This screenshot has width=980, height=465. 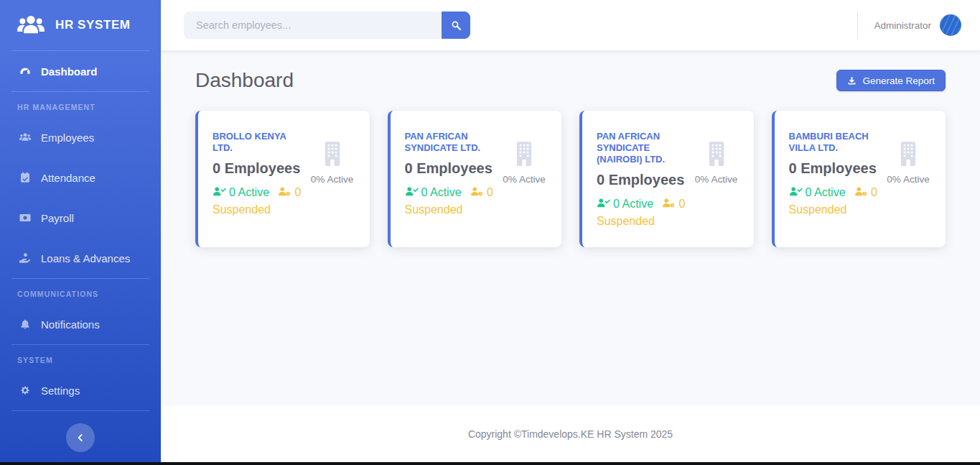 I want to click on sidebar-item-employees: Employees, so click(x=80, y=137).